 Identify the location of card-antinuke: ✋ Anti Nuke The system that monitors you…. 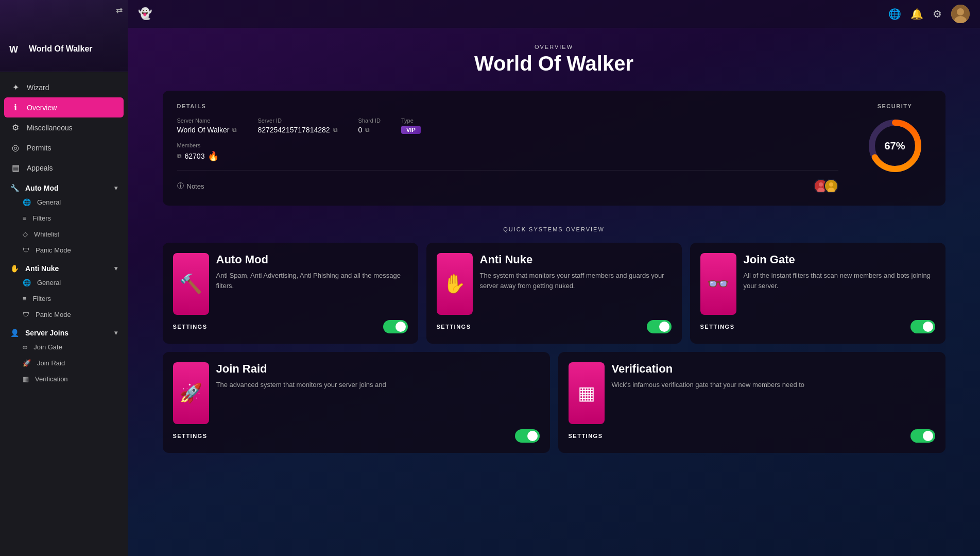
(554, 293).